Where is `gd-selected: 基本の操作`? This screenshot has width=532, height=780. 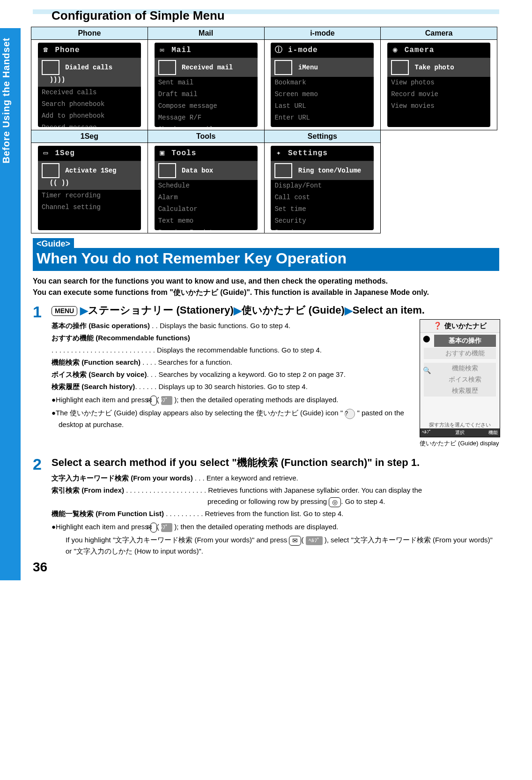
gd-selected: 基本の操作 is located at coordinates (465, 341).